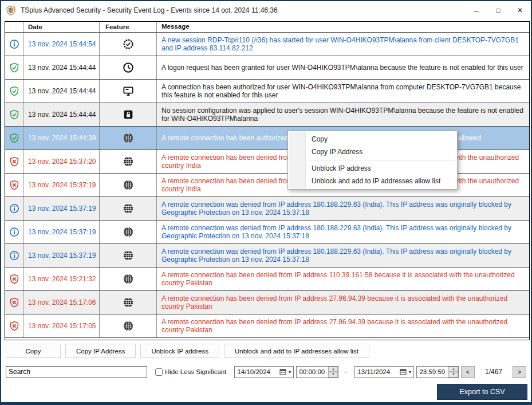 This screenshot has width=532, height=405. What do you see at coordinates (264, 372) in the screenshot?
I see `from-date-picker: 14/10/2024 ▼` at bounding box center [264, 372].